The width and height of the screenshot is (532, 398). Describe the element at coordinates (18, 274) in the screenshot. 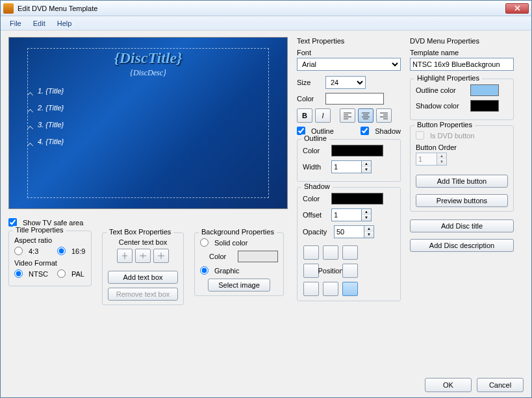

I see `ntsc-radio` at that location.